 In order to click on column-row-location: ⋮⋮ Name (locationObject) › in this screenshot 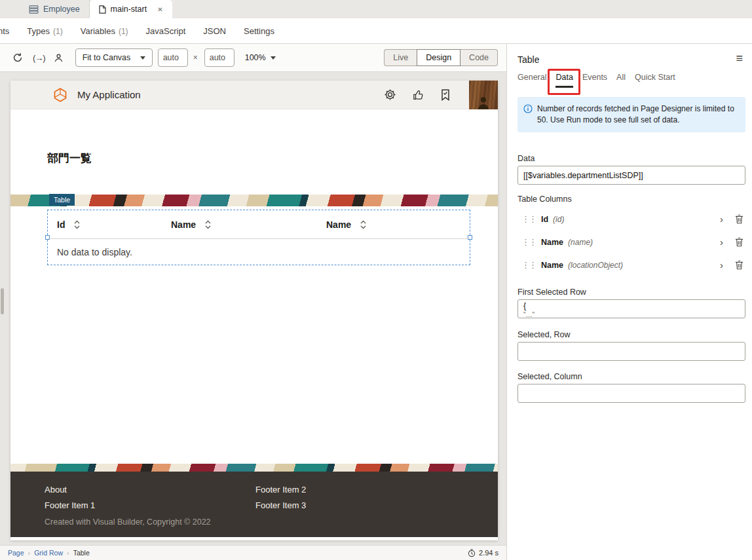, I will do `click(630, 265)`.